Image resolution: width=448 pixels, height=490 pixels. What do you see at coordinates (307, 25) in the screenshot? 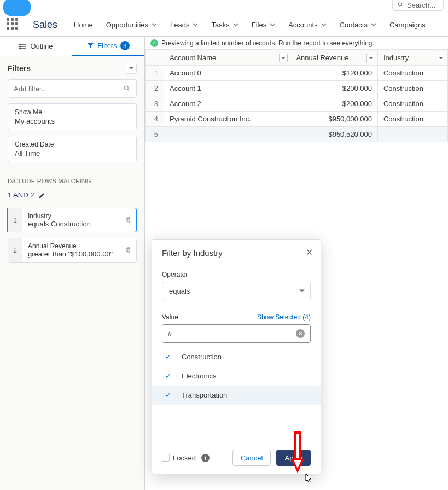
I see `nav-accounts: Accounts` at bounding box center [307, 25].